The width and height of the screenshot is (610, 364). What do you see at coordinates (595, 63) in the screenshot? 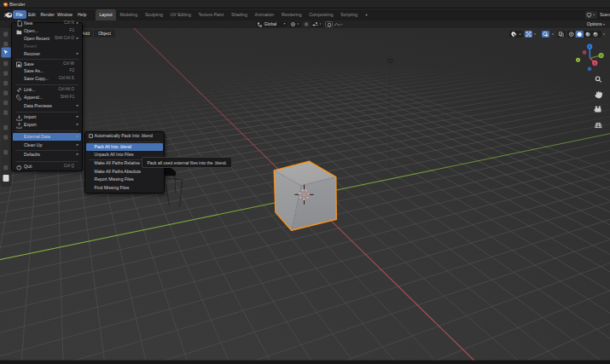
I see `svg-text: X` at bounding box center [595, 63].